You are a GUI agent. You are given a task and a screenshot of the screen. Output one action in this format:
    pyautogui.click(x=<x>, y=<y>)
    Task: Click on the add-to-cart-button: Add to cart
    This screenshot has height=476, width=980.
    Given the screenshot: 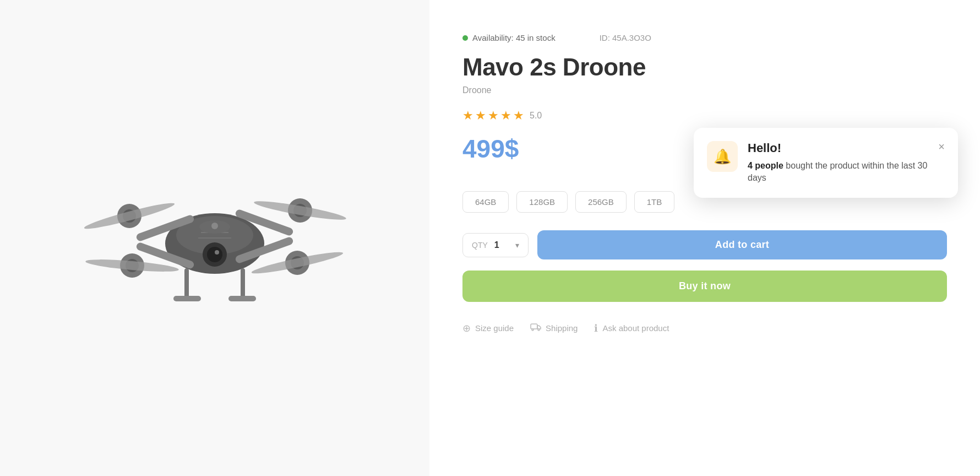 What is the action you would take?
    pyautogui.click(x=742, y=245)
    